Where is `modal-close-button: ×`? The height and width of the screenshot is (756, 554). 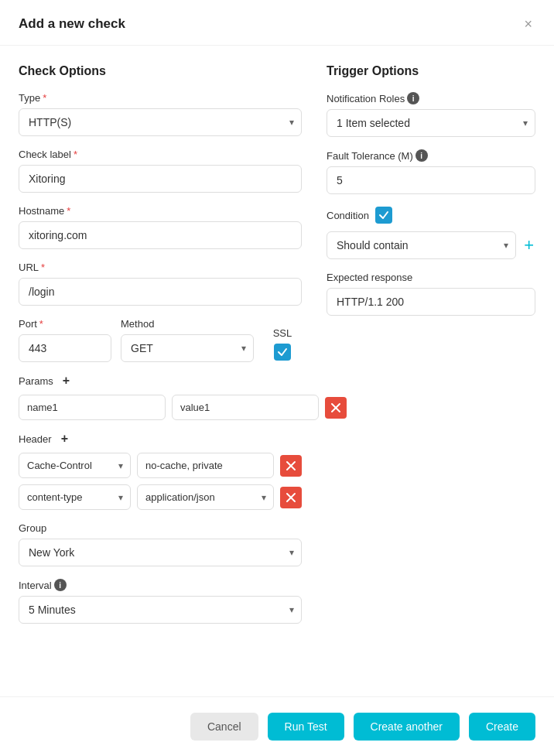
modal-close-button: × is located at coordinates (528, 24).